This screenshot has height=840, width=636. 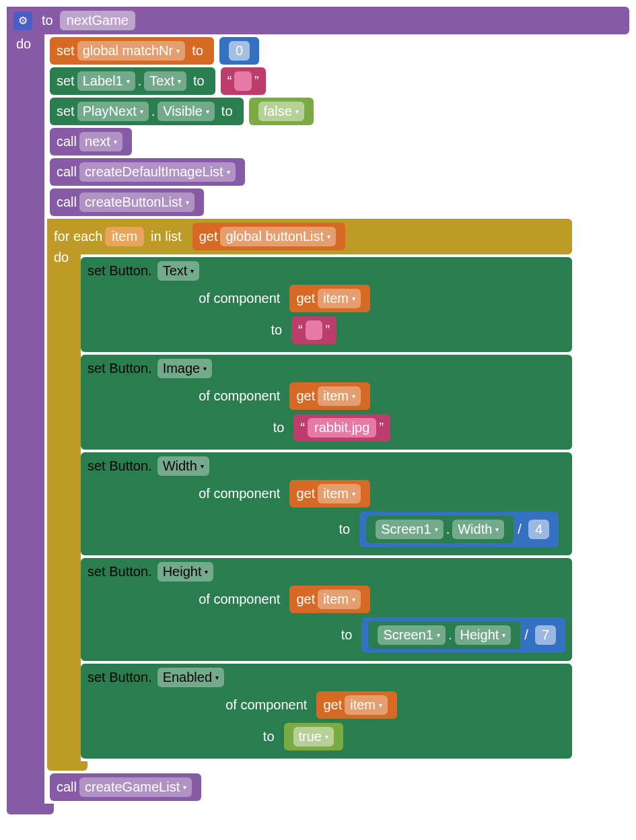 I want to click on text-block: “ ”, so click(x=244, y=81).